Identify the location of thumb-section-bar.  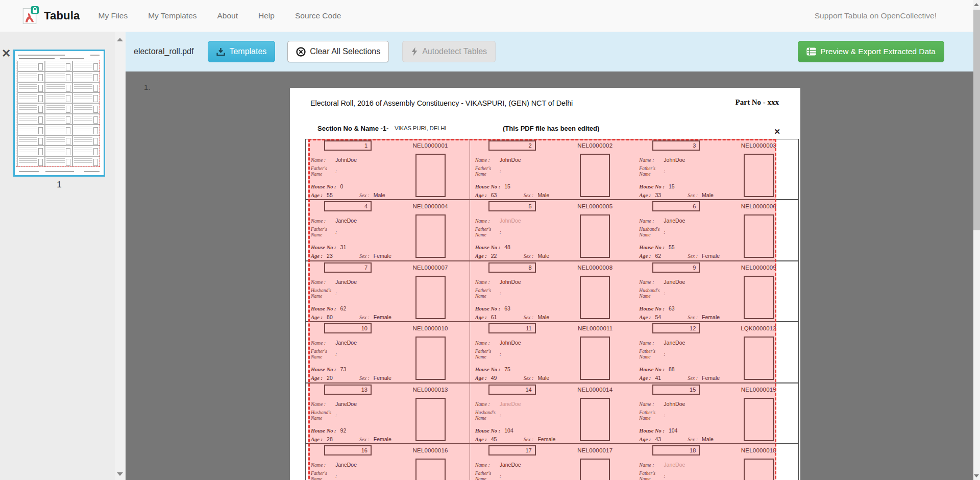
(37, 59).